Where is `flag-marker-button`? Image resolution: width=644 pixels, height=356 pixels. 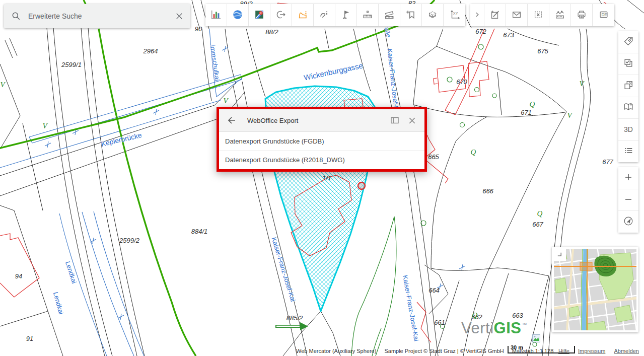 flag-marker-button is located at coordinates (346, 15).